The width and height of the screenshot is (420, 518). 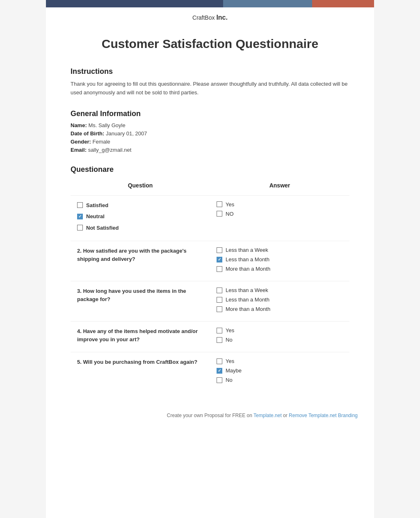 I want to click on header-bar-dark, so click(x=135, y=4).